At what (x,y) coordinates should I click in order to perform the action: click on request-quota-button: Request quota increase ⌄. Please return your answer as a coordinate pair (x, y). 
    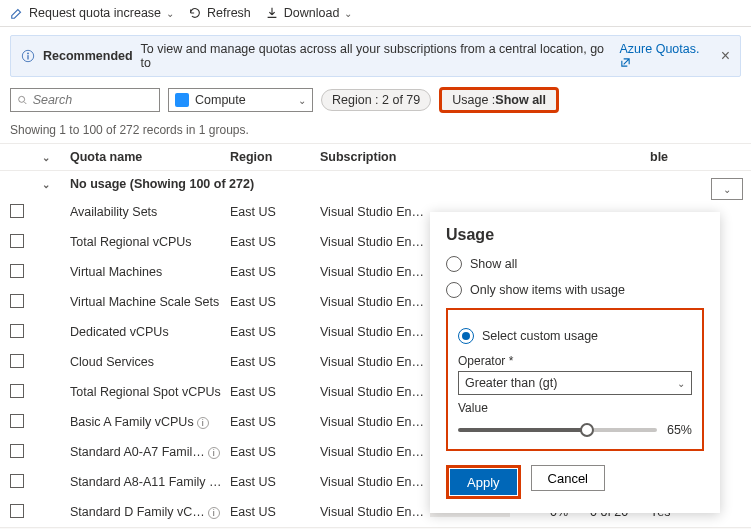
    Looking at the image, I should click on (92, 13).